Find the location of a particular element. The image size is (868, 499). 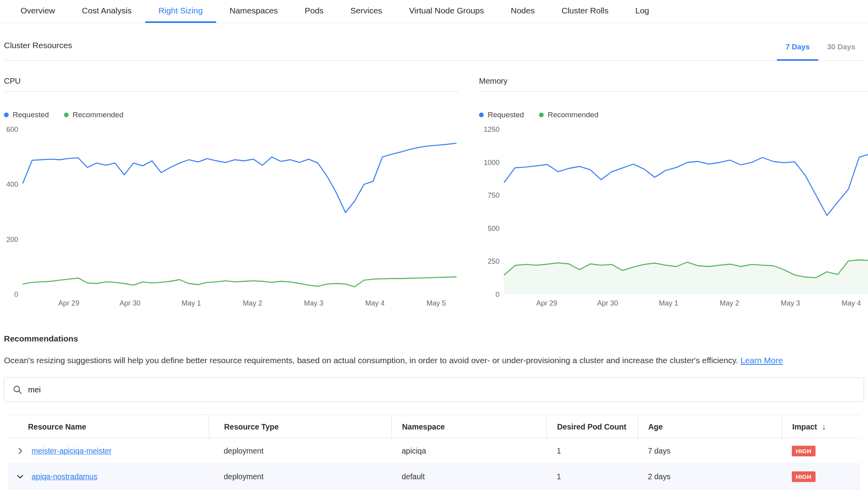

cluster-resources-title: Cluster Resources is located at coordinates (38, 51).